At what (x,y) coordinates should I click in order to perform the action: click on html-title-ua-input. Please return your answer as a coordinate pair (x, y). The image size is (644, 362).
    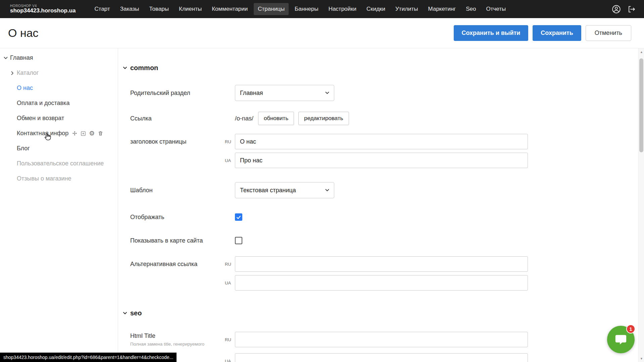
    Looking at the image, I should click on (381, 358).